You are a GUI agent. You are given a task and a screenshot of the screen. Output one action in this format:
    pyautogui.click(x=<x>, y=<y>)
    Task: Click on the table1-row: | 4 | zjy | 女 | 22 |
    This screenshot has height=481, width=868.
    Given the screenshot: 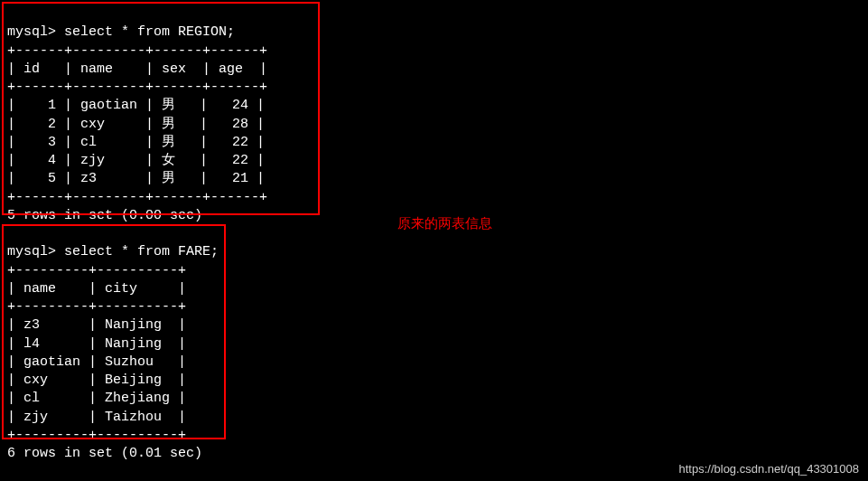 What is the action you would take?
    pyautogui.click(x=135, y=161)
    